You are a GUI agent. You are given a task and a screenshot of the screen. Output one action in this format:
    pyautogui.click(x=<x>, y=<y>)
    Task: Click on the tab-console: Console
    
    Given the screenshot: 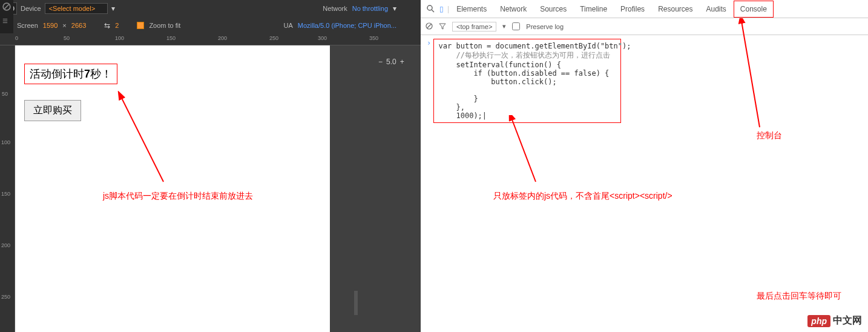 What is the action you would take?
    pyautogui.click(x=754, y=9)
    